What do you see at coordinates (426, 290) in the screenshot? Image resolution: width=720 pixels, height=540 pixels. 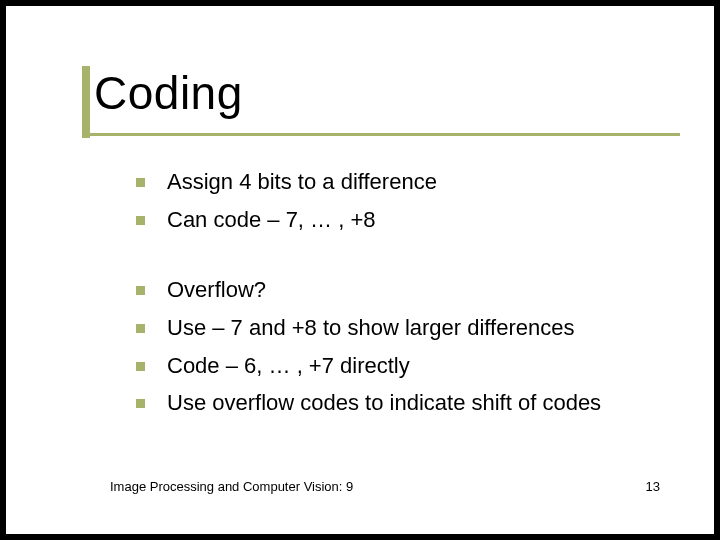 I see `list-text: Overflow?` at bounding box center [426, 290].